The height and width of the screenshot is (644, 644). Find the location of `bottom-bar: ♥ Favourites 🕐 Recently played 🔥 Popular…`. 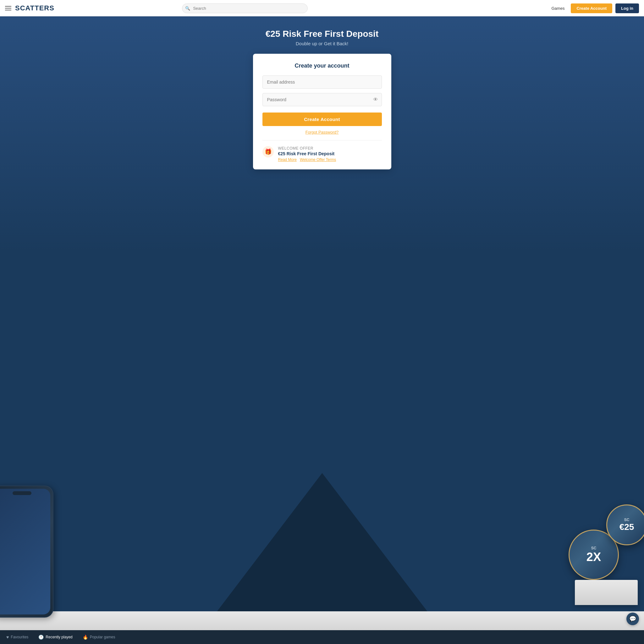

bottom-bar: ♥ Favourites 🕐 Recently played 🔥 Popular… is located at coordinates (322, 637).